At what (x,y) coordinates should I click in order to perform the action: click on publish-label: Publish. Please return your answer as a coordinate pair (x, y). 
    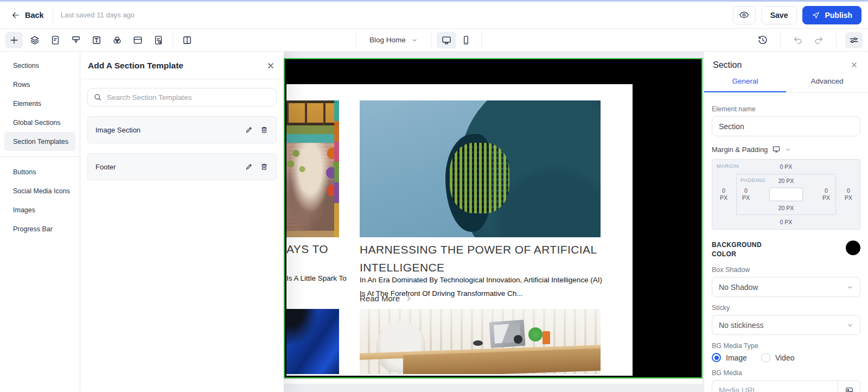
    Looking at the image, I should click on (839, 15).